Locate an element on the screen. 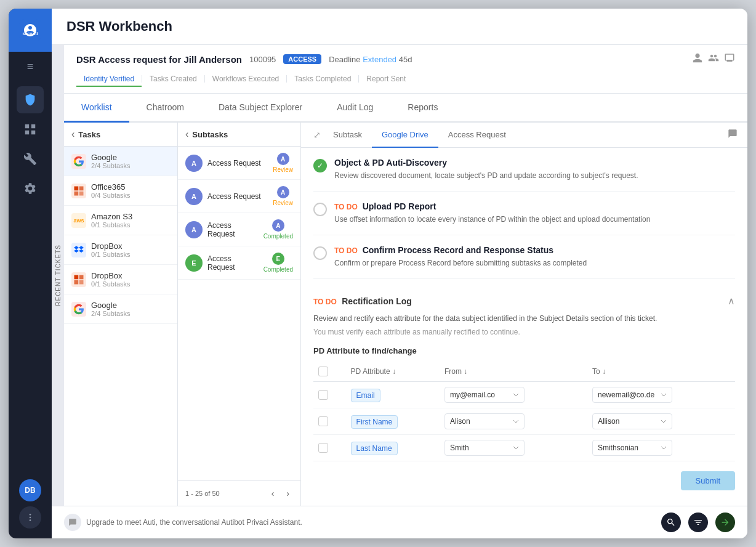 This screenshot has height=547, width=756. arrow-icon-button is located at coordinates (725, 522).